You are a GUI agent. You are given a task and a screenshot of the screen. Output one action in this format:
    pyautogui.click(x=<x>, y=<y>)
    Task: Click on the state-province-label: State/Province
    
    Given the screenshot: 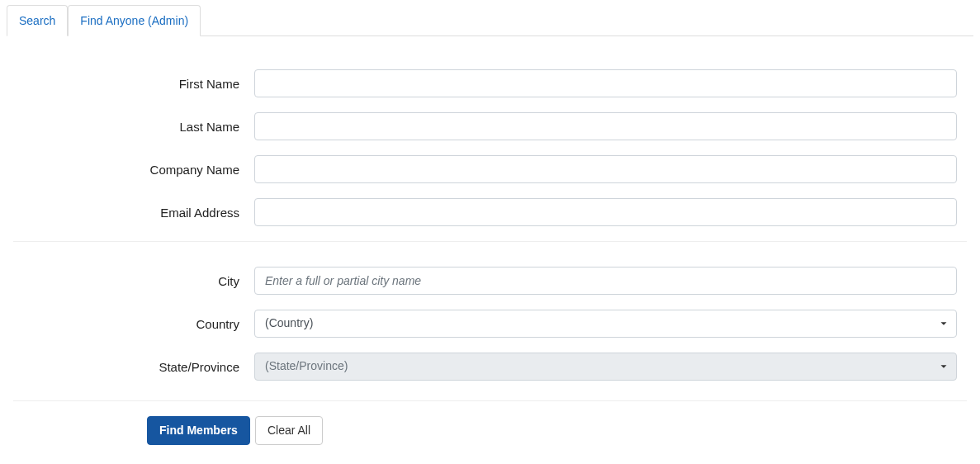 What is the action you would take?
    pyautogui.click(x=130, y=367)
    